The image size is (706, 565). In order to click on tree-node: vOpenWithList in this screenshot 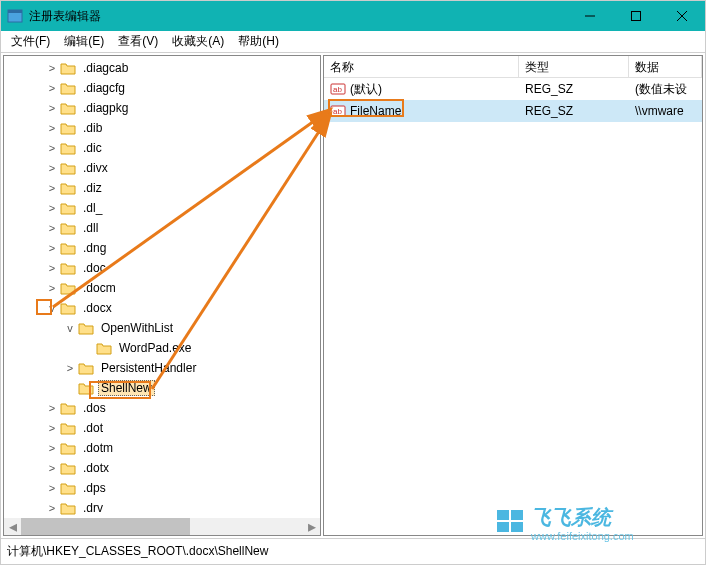, I will do `click(162, 328)`.